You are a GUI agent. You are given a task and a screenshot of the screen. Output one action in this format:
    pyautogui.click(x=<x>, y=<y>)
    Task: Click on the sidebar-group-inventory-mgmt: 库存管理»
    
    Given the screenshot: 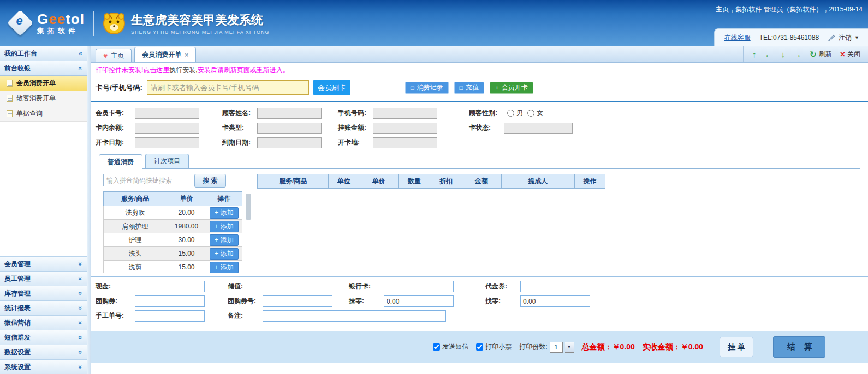 What is the action you would take?
    pyautogui.click(x=44, y=293)
    